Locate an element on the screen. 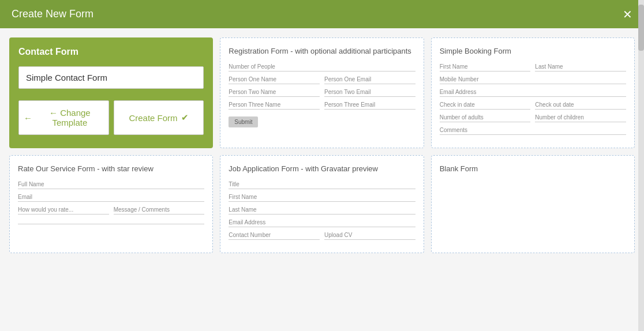 The image size is (644, 331). field-row: First Name is located at coordinates (322, 198).